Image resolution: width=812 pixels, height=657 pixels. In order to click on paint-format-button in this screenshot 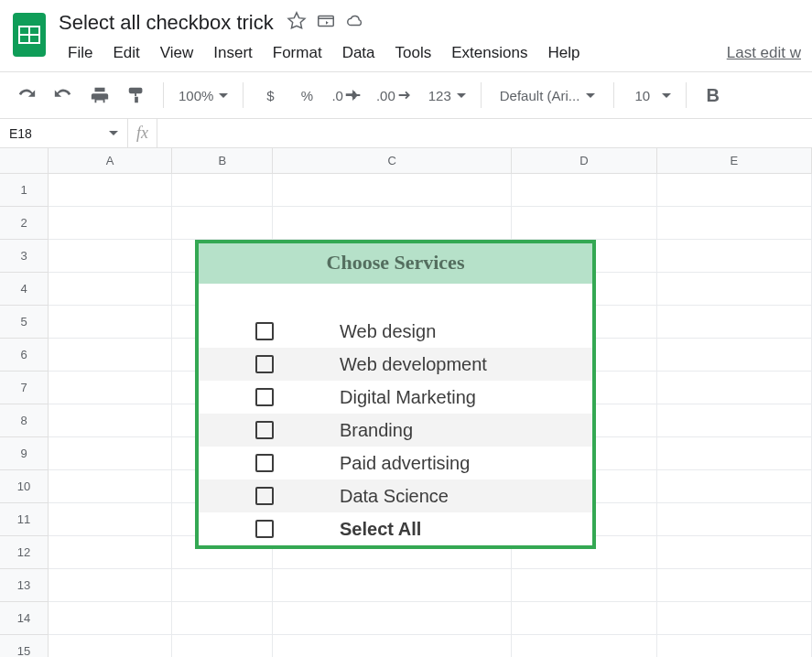, I will do `click(136, 95)`.